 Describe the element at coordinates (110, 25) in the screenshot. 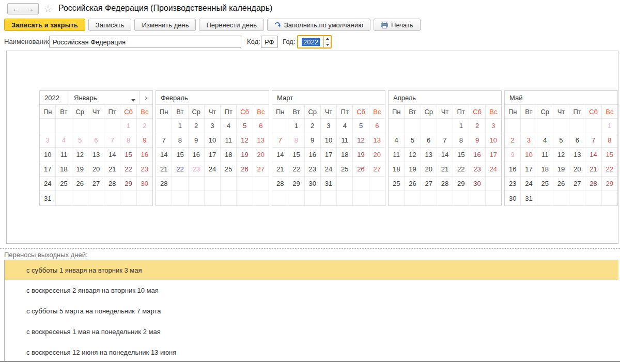

I see `save-button: Записать` at that location.